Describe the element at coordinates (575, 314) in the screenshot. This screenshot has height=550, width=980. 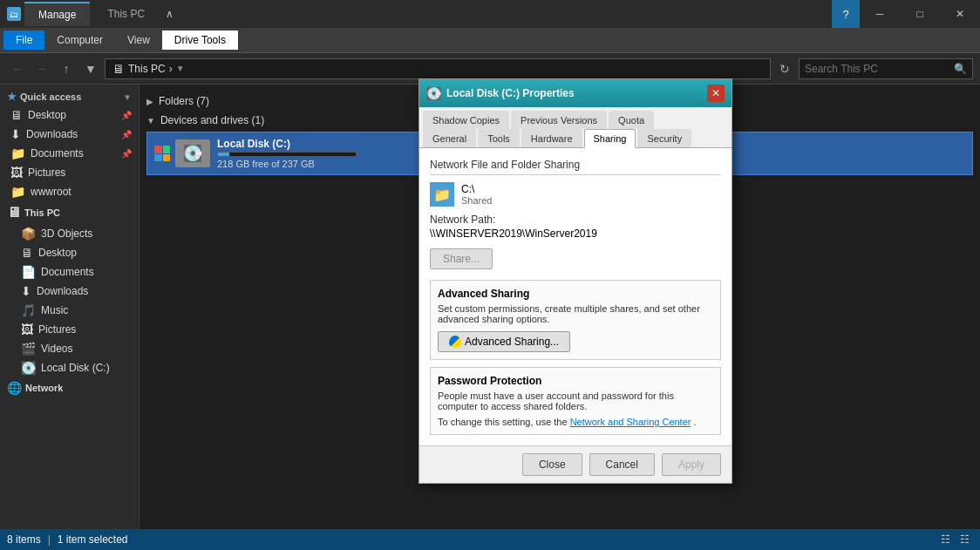
I see `advanced-sharing-desc: Set custom permissions, create multiple …` at that location.